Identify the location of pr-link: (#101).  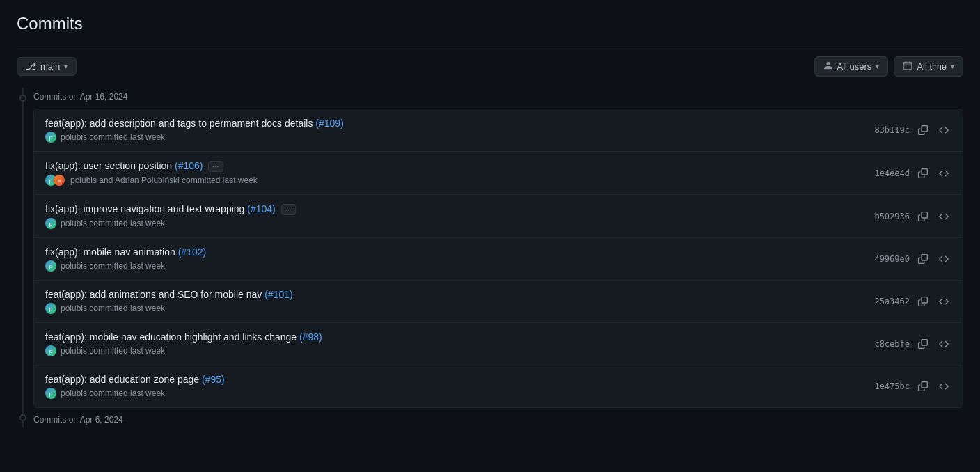
(278, 294).